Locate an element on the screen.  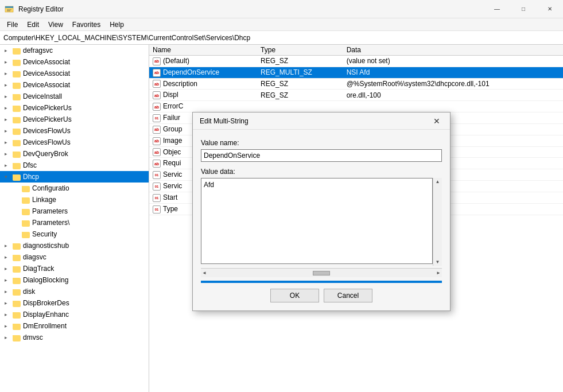
dialog-progress-bar is located at coordinates (321, 282).